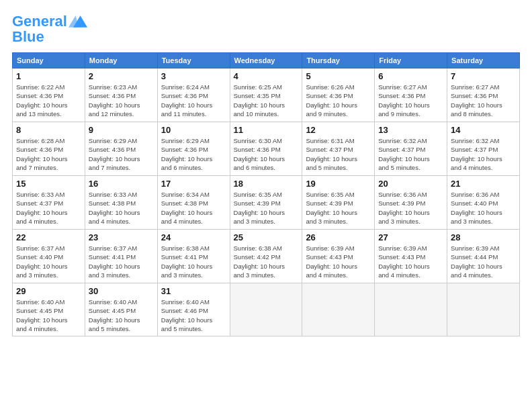 This screenshot has width=532, height=411. What do you see at coordinates (49, 310) in the screenshot?
I see `calendar-cell: 29Sunrise: 6:40 AMSunset: 4:45 PMDayligh…` at bounding box center [49, 310].